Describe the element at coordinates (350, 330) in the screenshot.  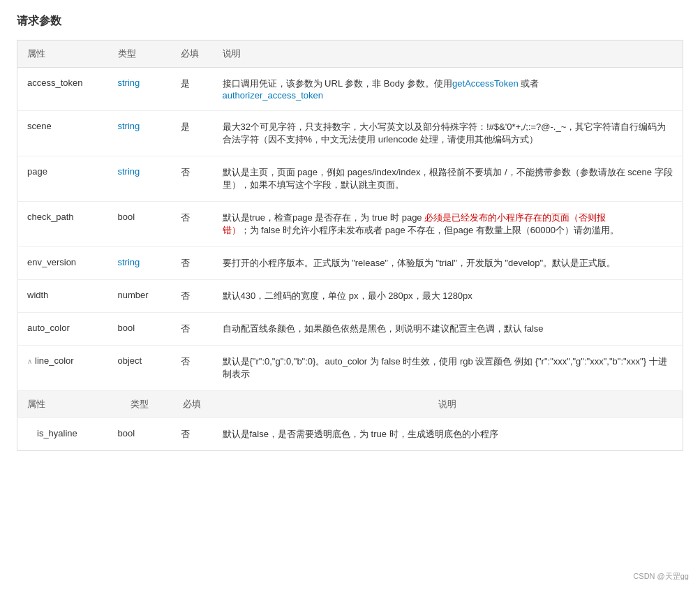
I see `table-row: auto_colorbool否自动配置线条颜色，如果颜色依然是黑色，则说明不建议…` at that location.